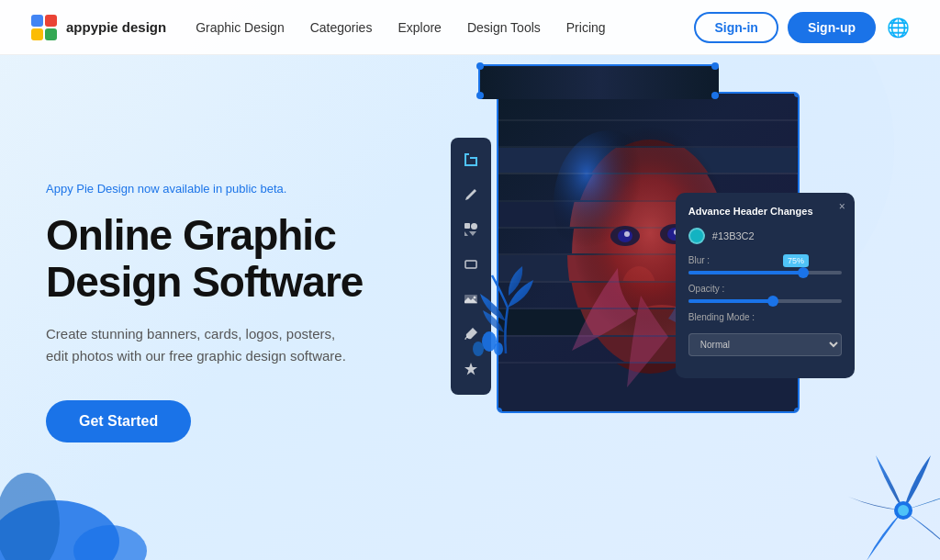  I want to click on toolbar-pen-icon, so click(471, 195).